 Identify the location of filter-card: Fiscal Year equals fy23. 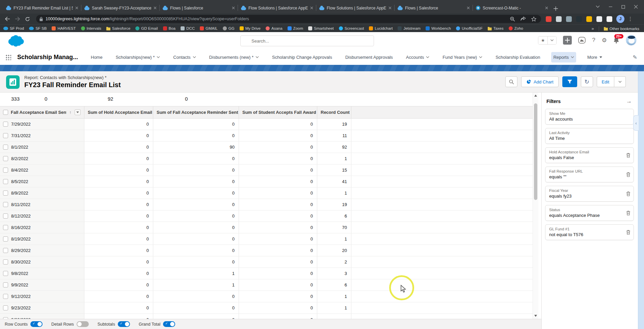
(589, 194).